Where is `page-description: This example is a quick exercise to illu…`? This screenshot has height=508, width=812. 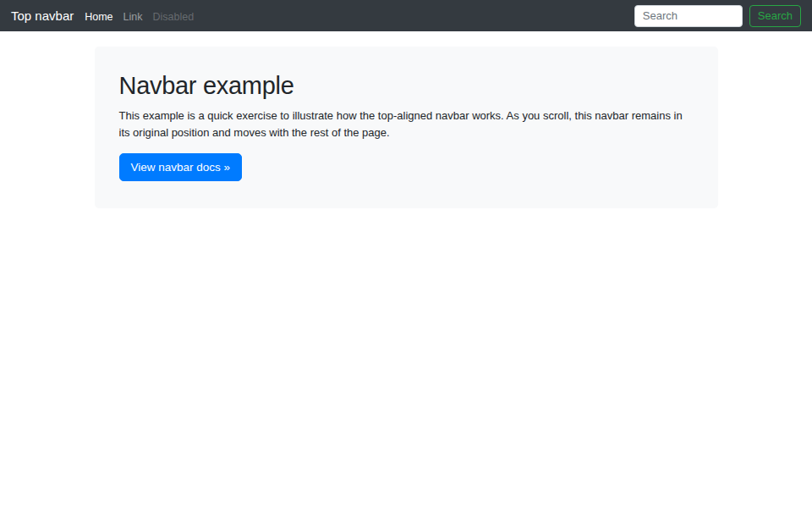 page-description: This example is a quick exercise to illu… is located at coordinates (406, 124).